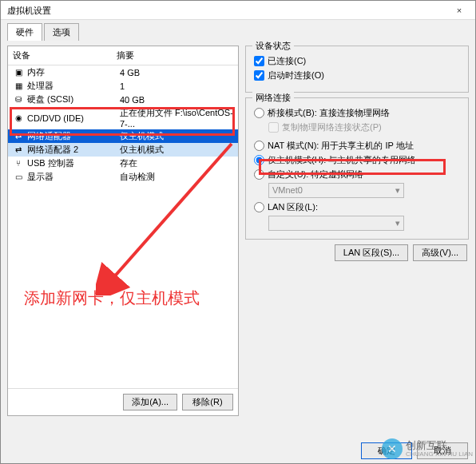 The height and width of the screenshot is (464, 476). I want to click on col-device: 设备, so click(65, 56).